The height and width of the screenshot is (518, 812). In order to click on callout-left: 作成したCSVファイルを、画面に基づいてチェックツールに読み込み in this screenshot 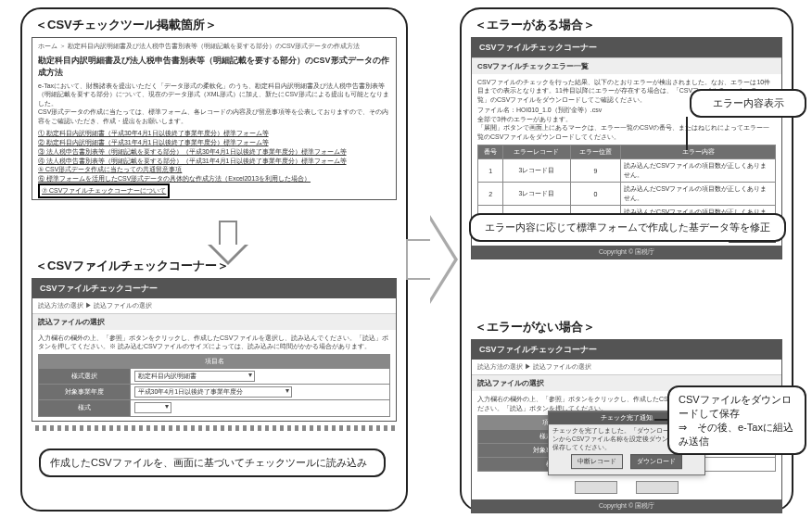, I will do `click(212, 463)`.